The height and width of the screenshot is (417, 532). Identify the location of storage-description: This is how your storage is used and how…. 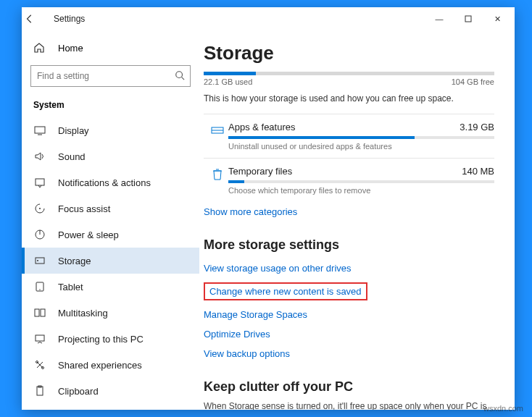
(349, 98).